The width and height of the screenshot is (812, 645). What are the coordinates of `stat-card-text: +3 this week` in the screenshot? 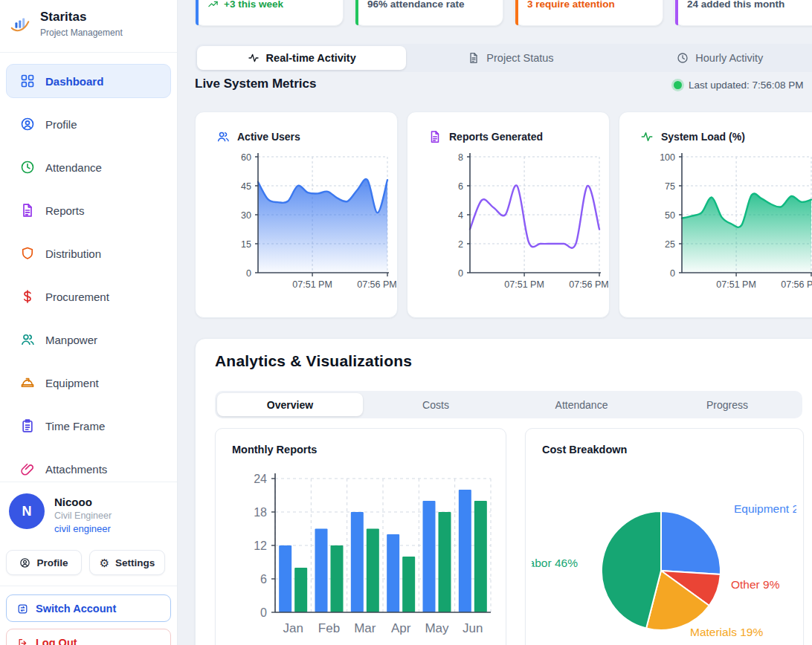 It's located at (245, 4).